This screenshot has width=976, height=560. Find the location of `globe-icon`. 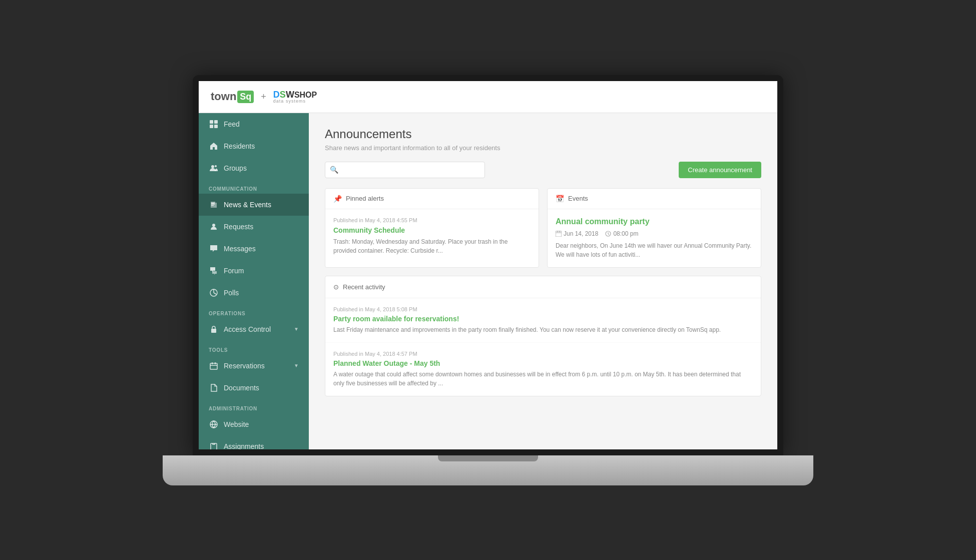

globe-icon is located at coordinates (214, 424).